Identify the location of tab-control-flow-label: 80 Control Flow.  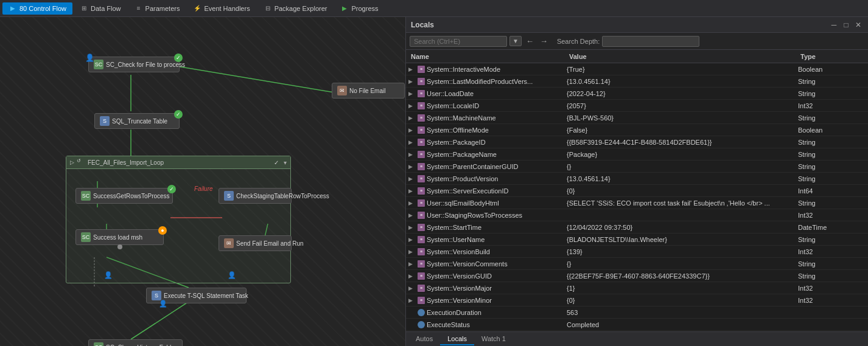
(43, 9).